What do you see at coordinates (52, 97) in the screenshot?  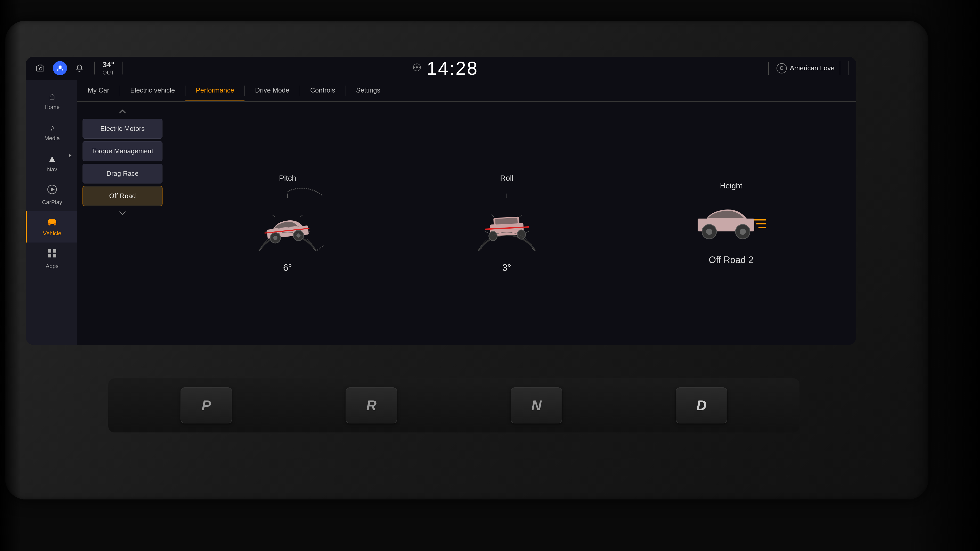 I see `home-icon: ⌂` at bounding box center [52, 97].